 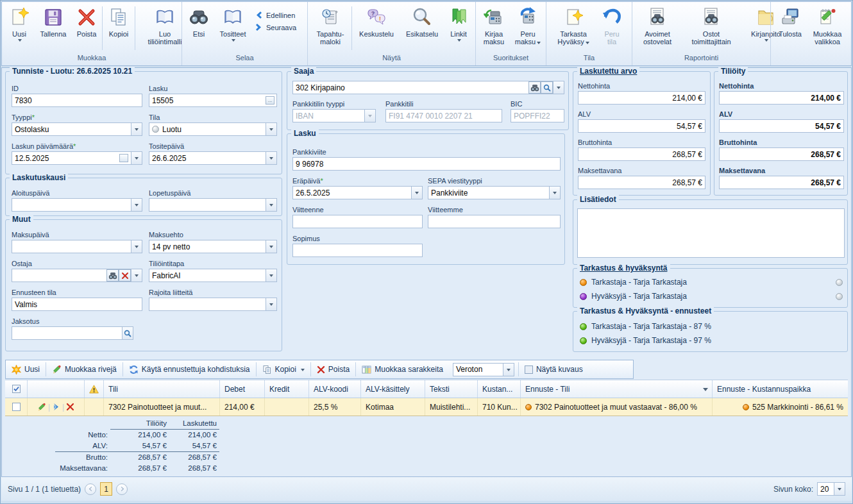 What do you see at coordinates (403, 369) in the screenshot?
I see `muokkaa-sarakkeita-button: Muokkaa sarakkeita` at bounding box center [403, 369].